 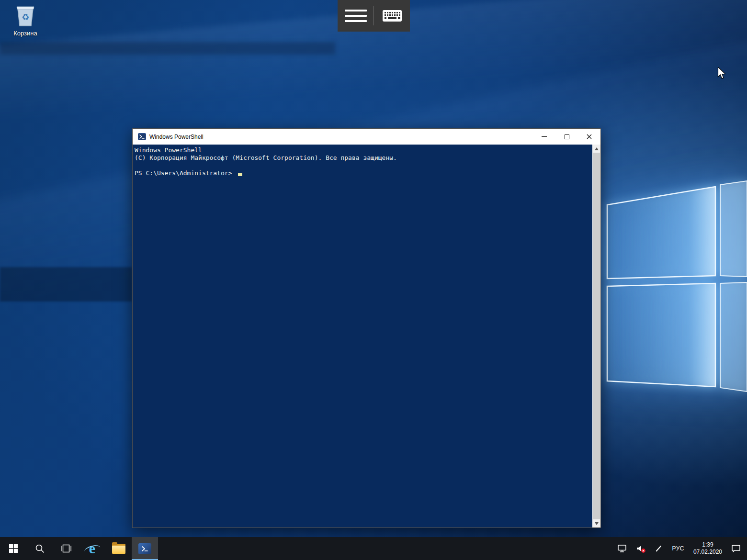 I want to click on recycle-bin-label: Корзина, so click(x=25, y=34).